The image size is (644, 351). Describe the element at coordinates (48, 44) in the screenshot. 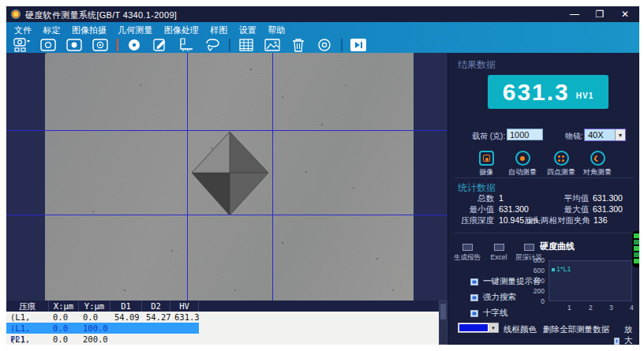

I see `toolbar-button-camera` at that location.